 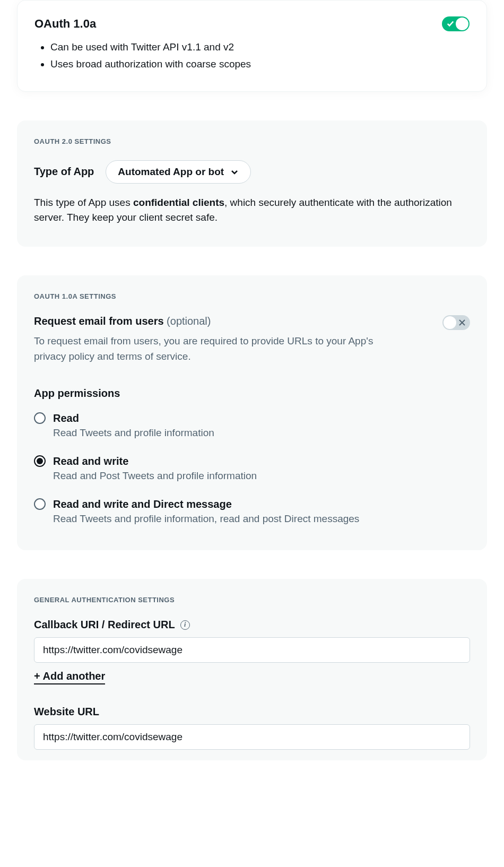 I want to click on type-of-app-description: This type of App uses confidential clien…, so click(x=252, y=210).